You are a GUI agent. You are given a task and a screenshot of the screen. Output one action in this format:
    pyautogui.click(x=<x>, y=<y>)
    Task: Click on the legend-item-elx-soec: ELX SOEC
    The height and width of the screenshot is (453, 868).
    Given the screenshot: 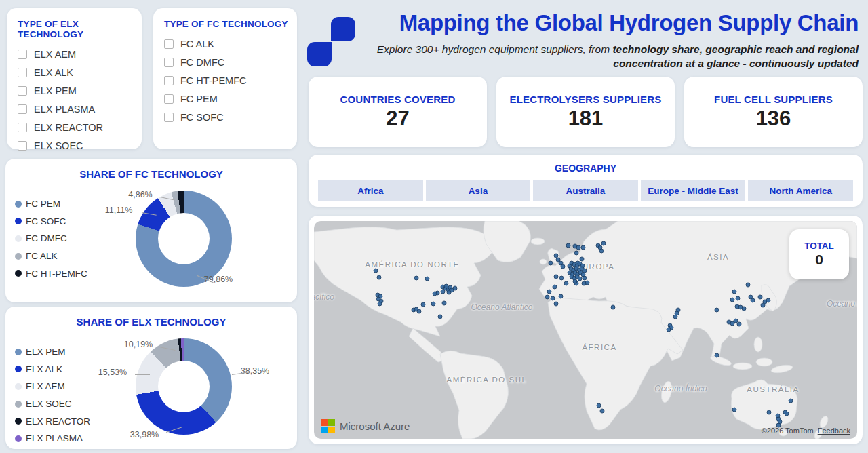 What is the action you would take?
    pyautogui.click(x=53, y=404)
    